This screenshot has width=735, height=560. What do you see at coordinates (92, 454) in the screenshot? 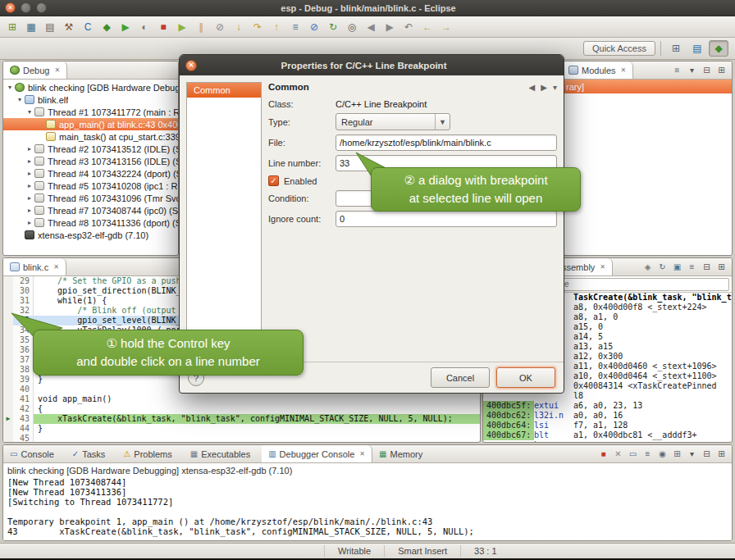
I see `console-tab: ✓ Tasks` at bounding box center [92, 454].